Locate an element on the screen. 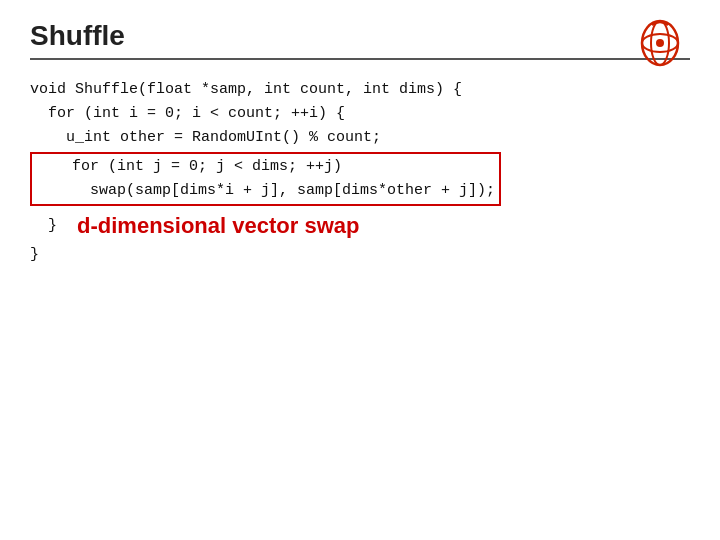  code-line-4: for (int j = 0; j < dims; ++j) is located at coordinates (266, 167).